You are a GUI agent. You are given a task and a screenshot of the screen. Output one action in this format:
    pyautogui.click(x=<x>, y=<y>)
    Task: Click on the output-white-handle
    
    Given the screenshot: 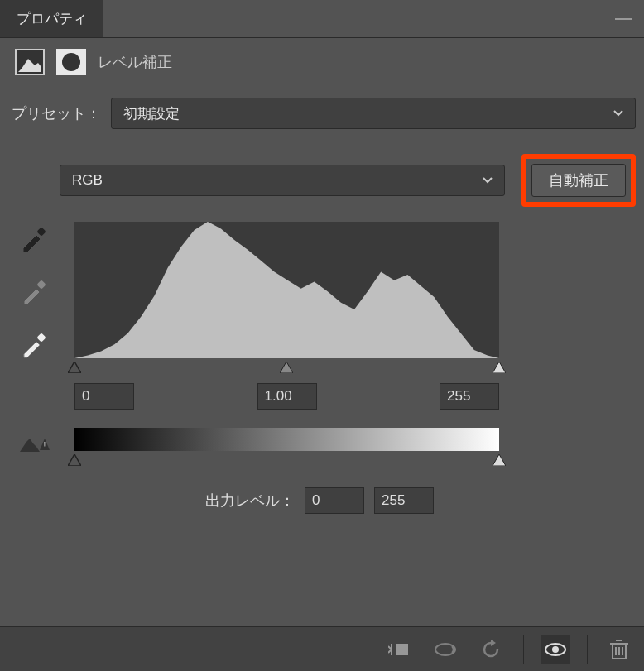 What is the action you would take?
    pyautogui.click(x=499, y=460)
    